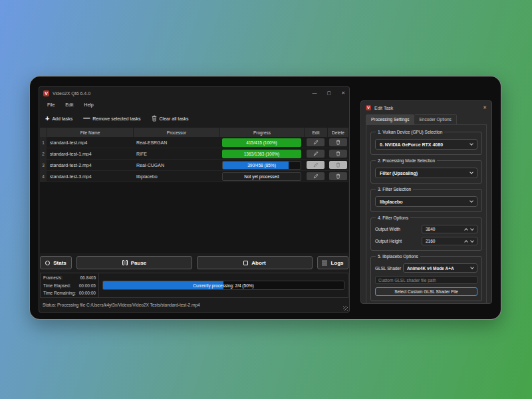 This screenshot has width=532, height=399. I want to click on tab-processing-settings: Processing Settings, so click(390, 120).